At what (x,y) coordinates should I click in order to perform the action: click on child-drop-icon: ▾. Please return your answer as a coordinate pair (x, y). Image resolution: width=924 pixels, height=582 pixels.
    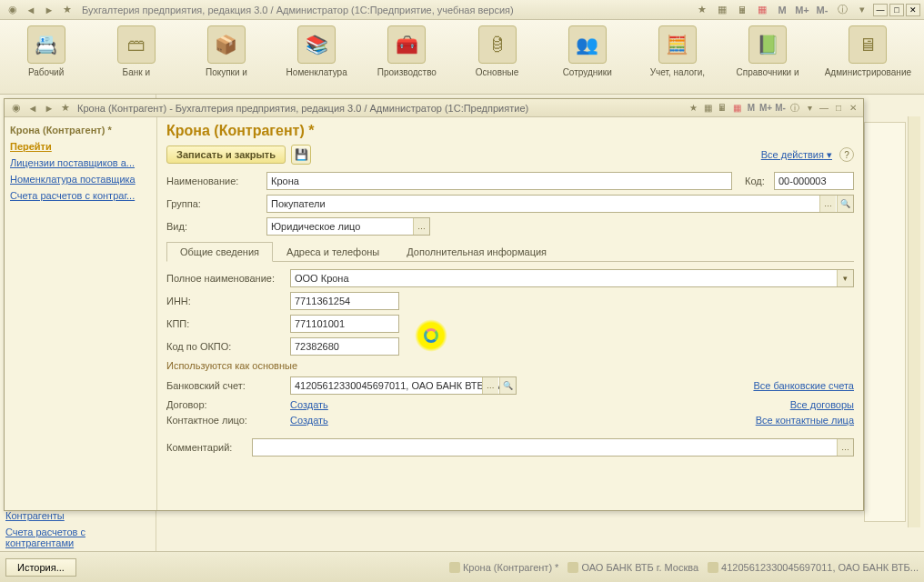
    Looking at the image, I should click on (809, 108).